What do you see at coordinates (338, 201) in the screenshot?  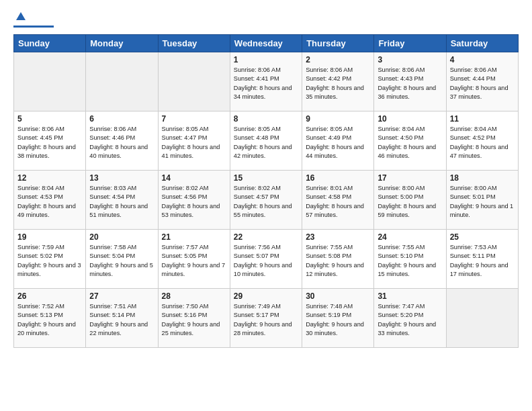 I see `day-info: Sunrise: 8:01 AM Sunset: 4:58 PM Dayligh…` at bounding box center [338, 201].